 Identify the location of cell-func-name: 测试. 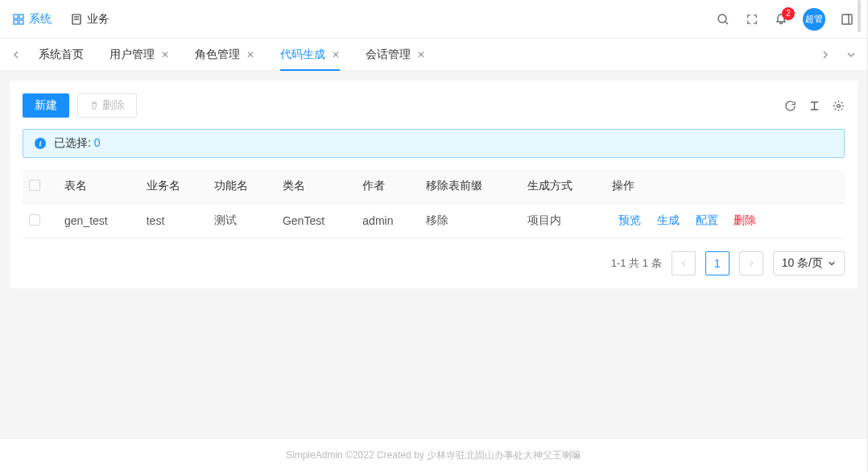
(242, 221).